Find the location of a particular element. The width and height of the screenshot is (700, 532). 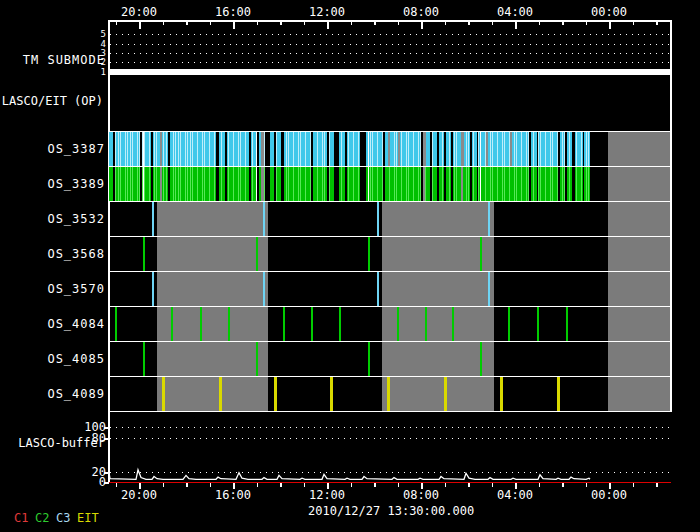

legend-item-eit: EIT is located at coordinates (88, 518).